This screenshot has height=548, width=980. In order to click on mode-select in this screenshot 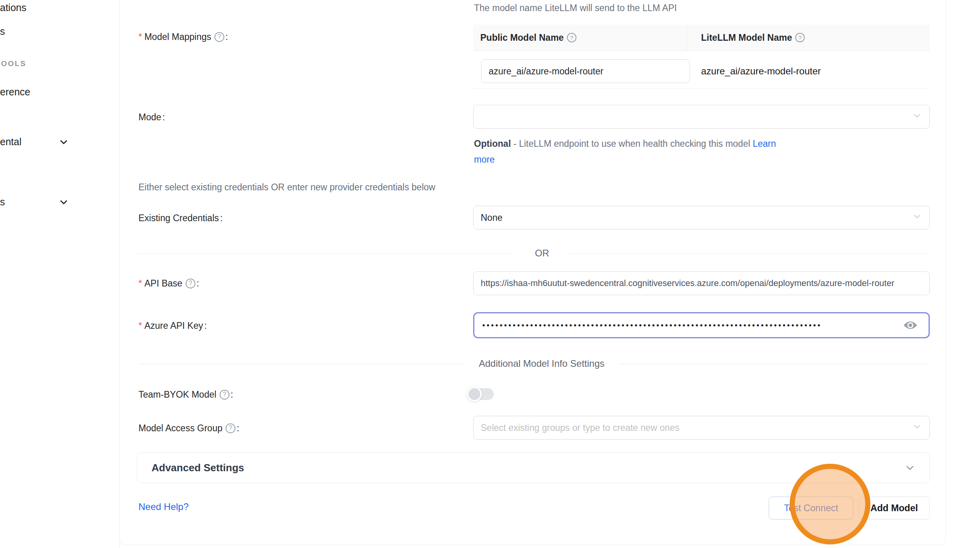, I will do `click(701, 117)`.